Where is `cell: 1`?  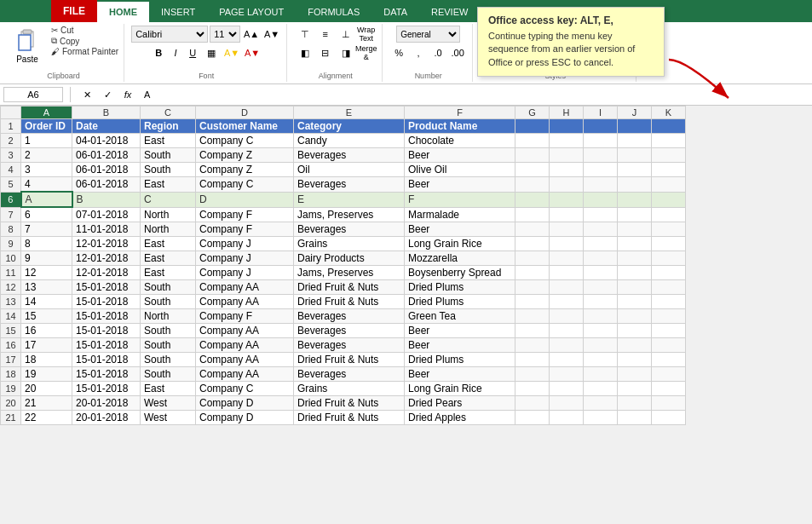
cell: 1 is located at coordinates (47, 141).